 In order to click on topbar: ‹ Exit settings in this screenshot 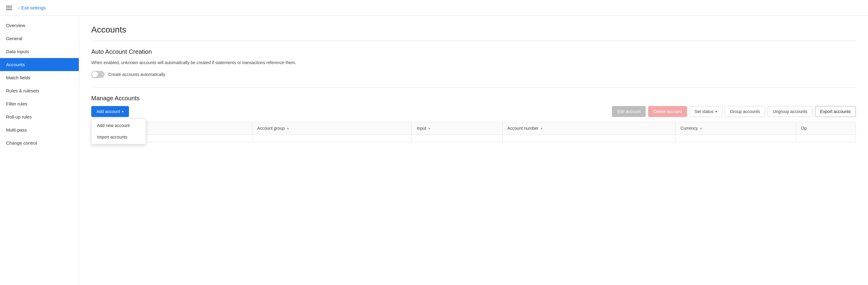, I will do `click(434, 8)`.